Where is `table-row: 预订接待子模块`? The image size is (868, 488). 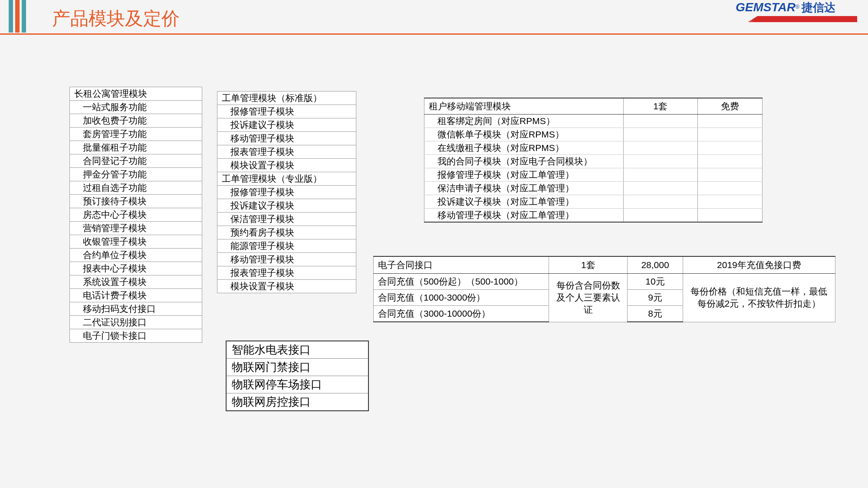
table-row: 预订接待子模块 is located at coordinates (136, 201).